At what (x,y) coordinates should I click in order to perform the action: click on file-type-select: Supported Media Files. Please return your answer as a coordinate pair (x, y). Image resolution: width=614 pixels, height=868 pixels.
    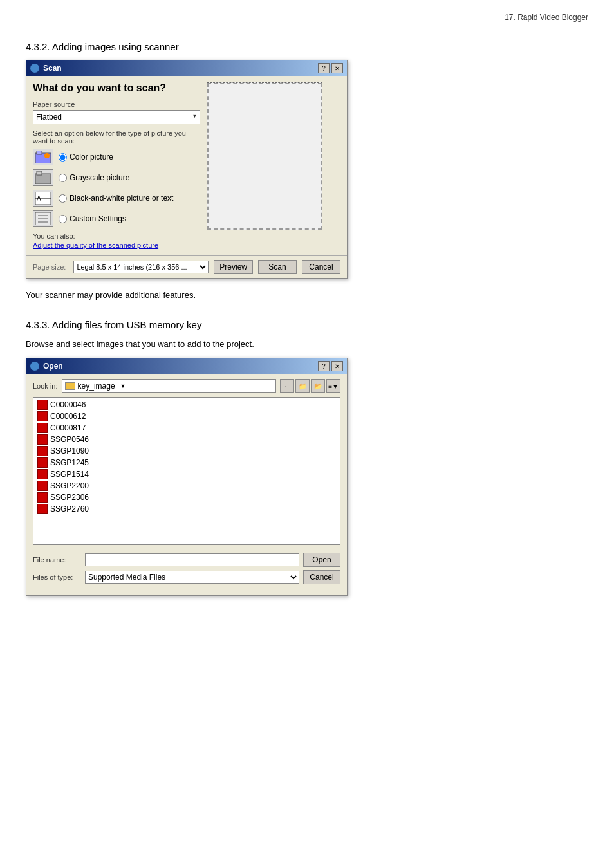
    Looking at the image, I should click on (192, 577).